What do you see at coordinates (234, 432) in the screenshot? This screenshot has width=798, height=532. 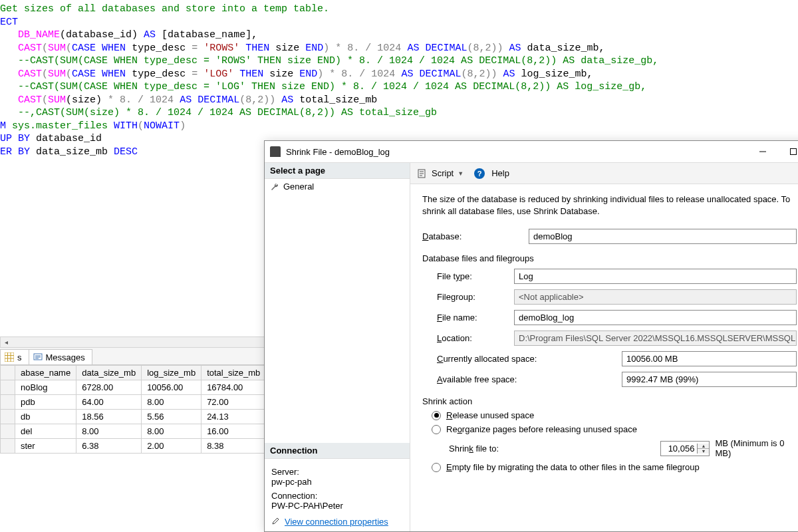 I see `grid-cell: 16.00` at bounding box center [234, 432].